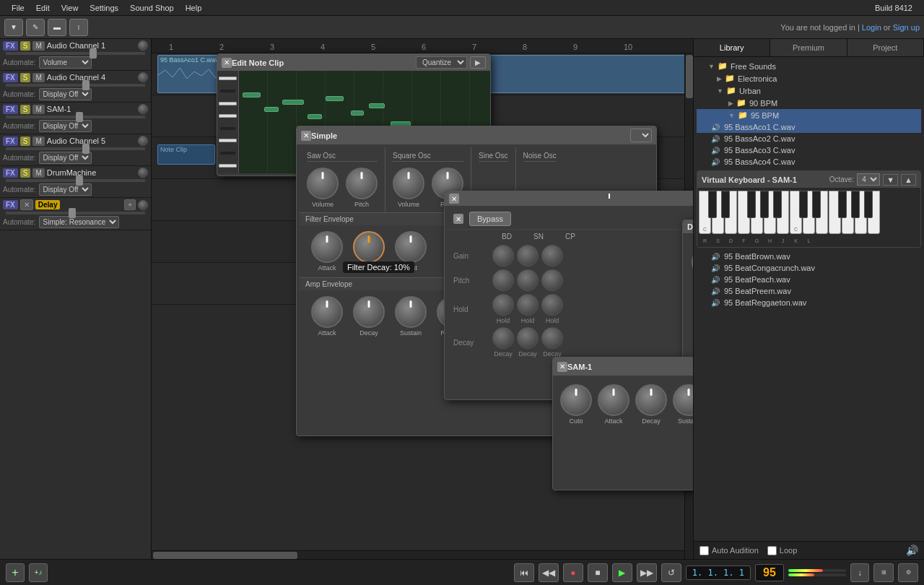  Describe the element at coordinates (26, 46) in the screenshot. I see `solo-btn-1: S` at that location.